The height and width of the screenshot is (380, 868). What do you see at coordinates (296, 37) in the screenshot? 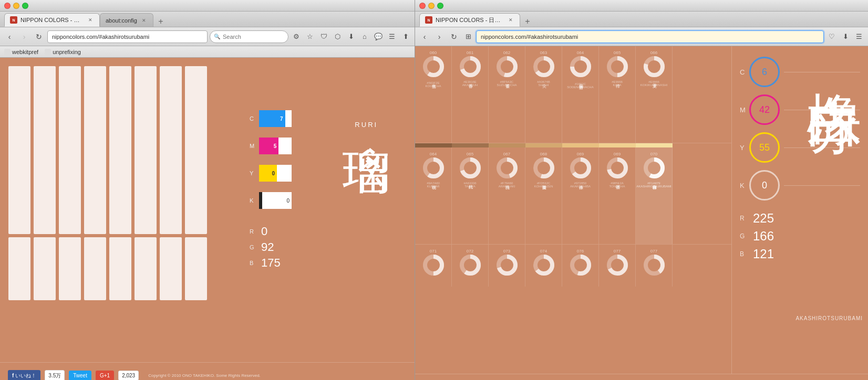
I see `settings-icon-left: ⚙` at bounding box center [296, 37].